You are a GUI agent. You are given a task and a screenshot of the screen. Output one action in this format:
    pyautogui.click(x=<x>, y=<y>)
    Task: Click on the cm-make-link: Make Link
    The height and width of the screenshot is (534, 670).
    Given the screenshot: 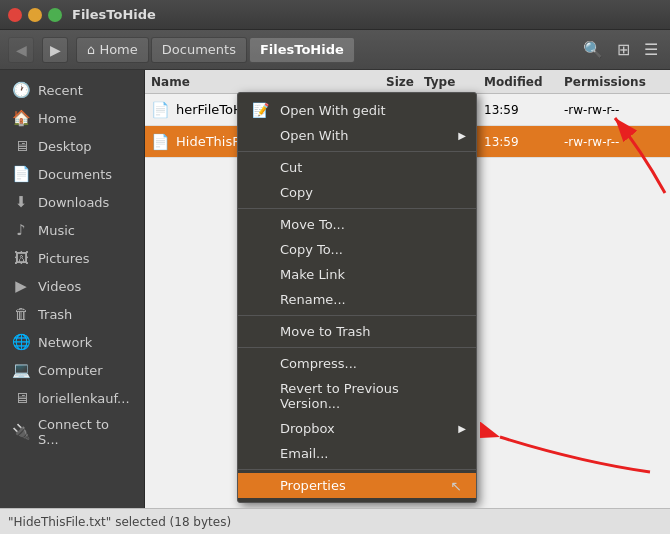 What is the action you would take?
    pyautogui.click(x=357, y=274)
    